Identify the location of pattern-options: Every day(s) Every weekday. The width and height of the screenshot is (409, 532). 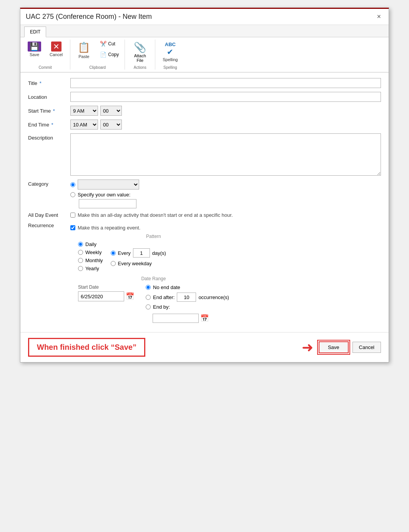
(138, 256).